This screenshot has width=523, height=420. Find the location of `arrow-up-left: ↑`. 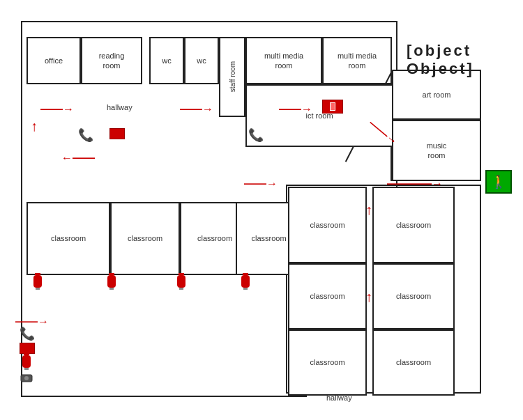

arrow-up-left: ↑ is located at coordinates (34, 127).